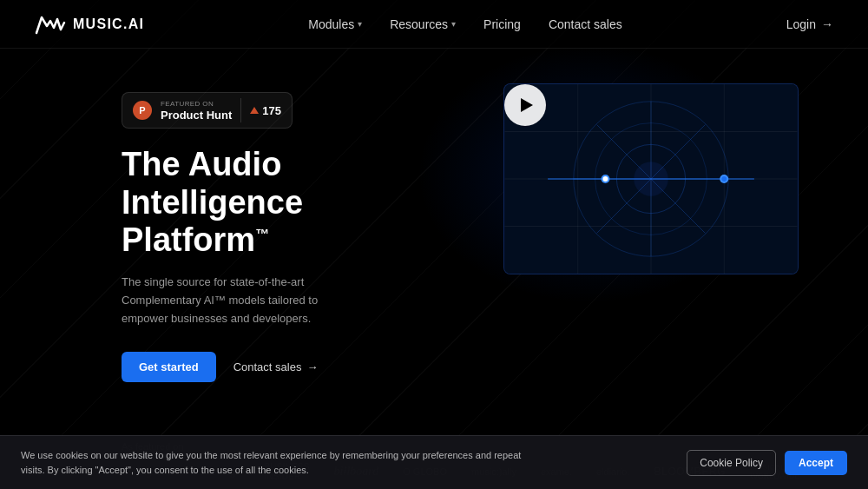  What do you see at coordinates (241, 110) in the screenshot?
I see `ph-divider` at bounding box center [241, 110].